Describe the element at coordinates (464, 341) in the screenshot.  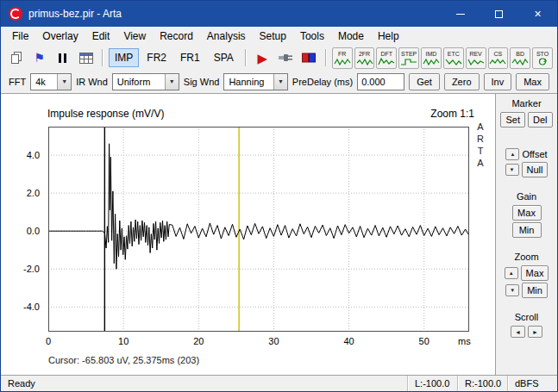
I see `x-axis-unit: ms` at that location.